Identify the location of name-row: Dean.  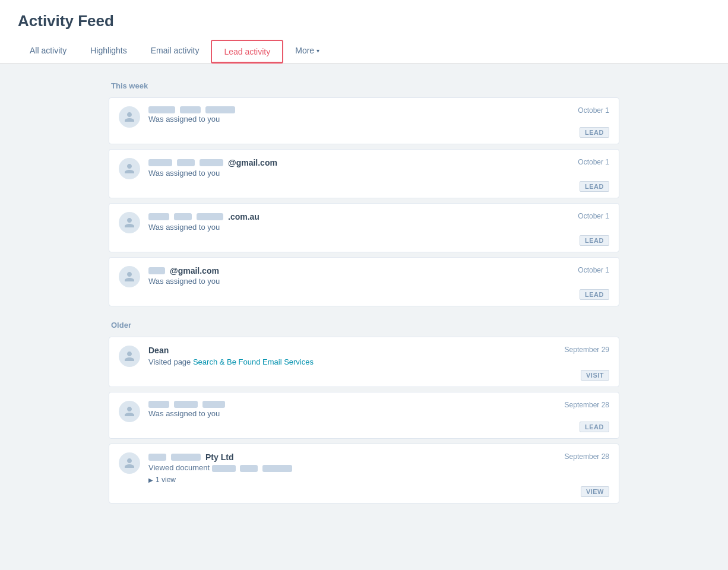
(379, 351).